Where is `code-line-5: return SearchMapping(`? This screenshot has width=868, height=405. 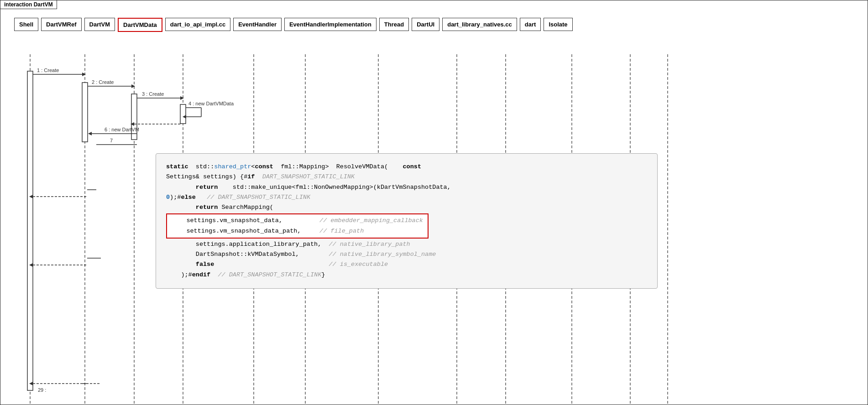
code-line-5: return SearchMapping( is located at coordinates (407, 208).